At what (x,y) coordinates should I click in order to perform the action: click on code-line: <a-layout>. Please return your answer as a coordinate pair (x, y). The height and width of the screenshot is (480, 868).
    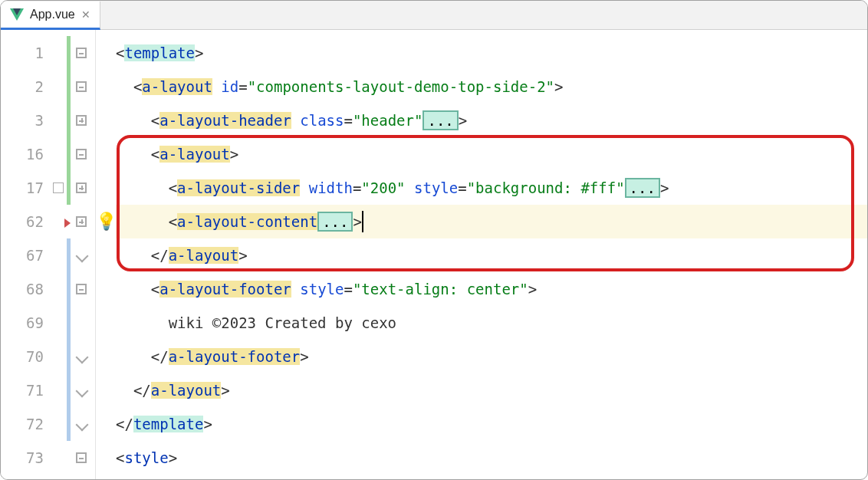
    Looking at the image, I should click on (492, 154).